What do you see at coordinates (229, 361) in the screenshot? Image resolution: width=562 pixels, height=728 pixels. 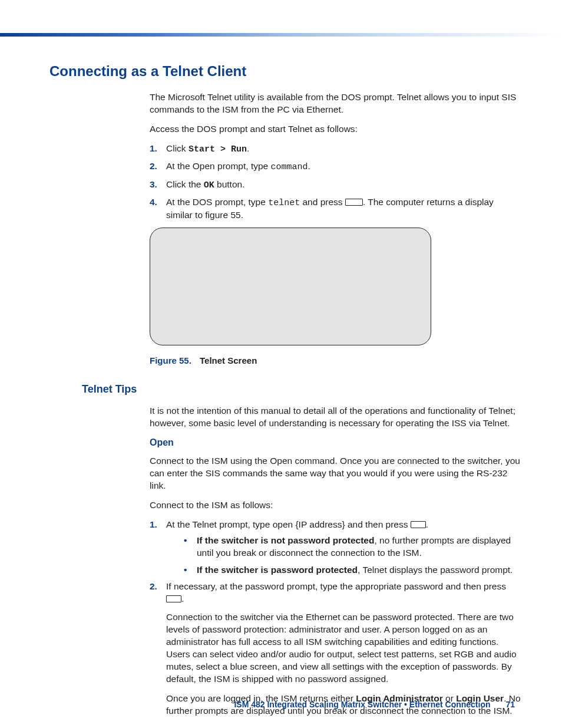 I see `figure-title: Telnet Screen` at bounding box center [229, 361].